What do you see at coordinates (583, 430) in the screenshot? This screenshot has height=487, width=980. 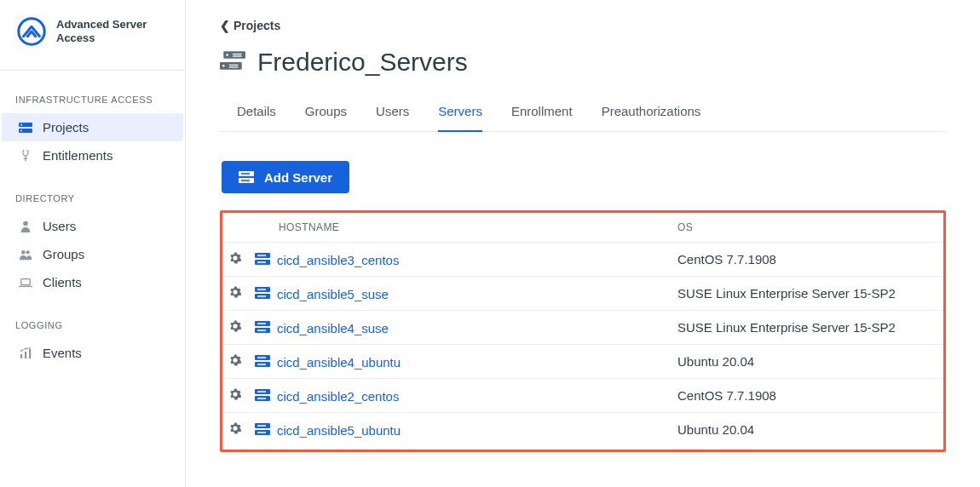 I see `table-row: cicd_ansible5_ubuntuUbuntu 20.04` at bounding box center [583, 430].